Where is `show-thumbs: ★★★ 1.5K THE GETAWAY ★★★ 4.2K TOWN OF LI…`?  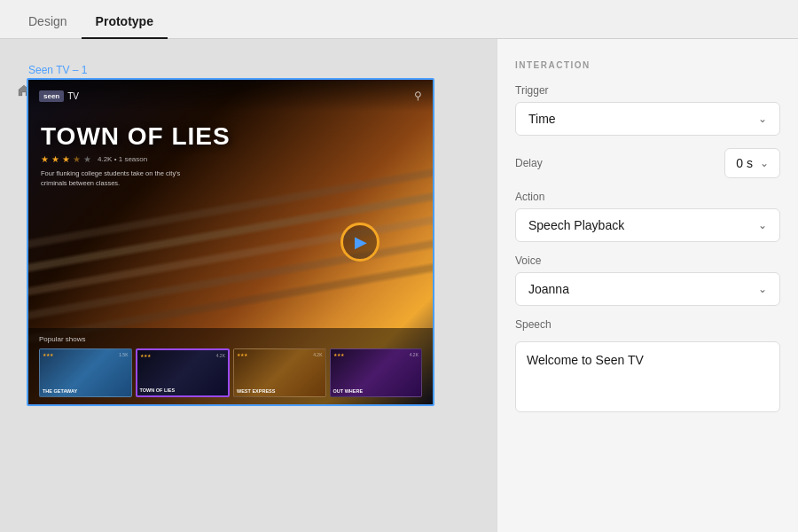
show-thumbs: ★★★ 1.5K THE GETAWAY ★★★ 4.2K TOWN OF LI… is located at coordinates (231, 372).